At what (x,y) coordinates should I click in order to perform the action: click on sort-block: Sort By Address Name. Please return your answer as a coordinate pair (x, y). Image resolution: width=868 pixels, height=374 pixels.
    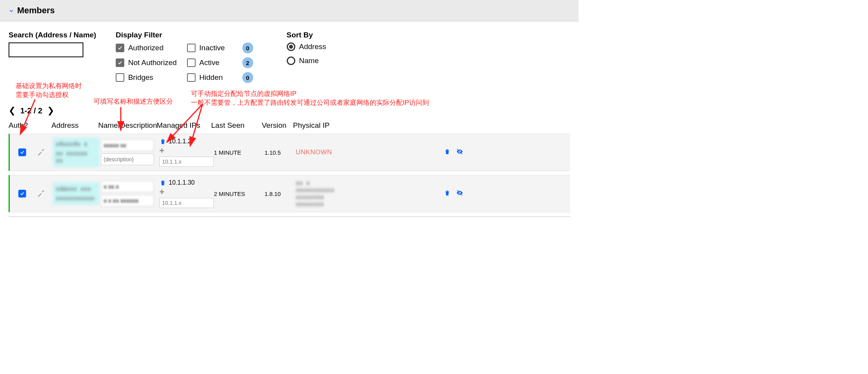
    Looking at the image, I should click on (307, 51).